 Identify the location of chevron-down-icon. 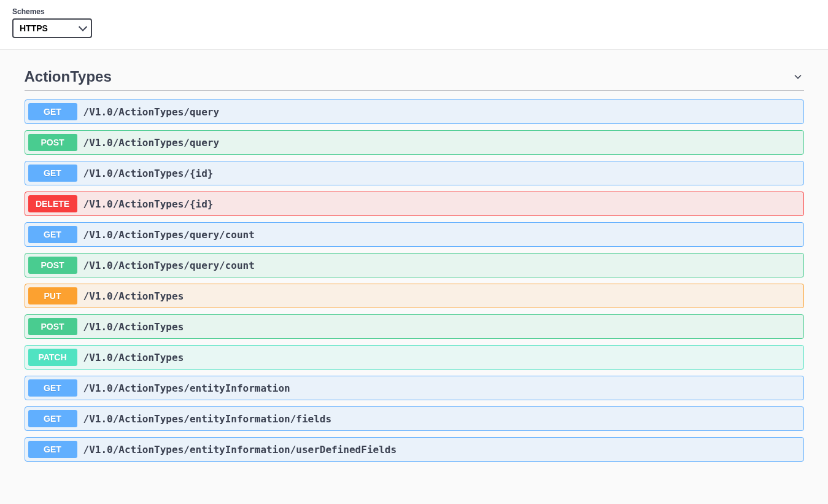
(798, 77).